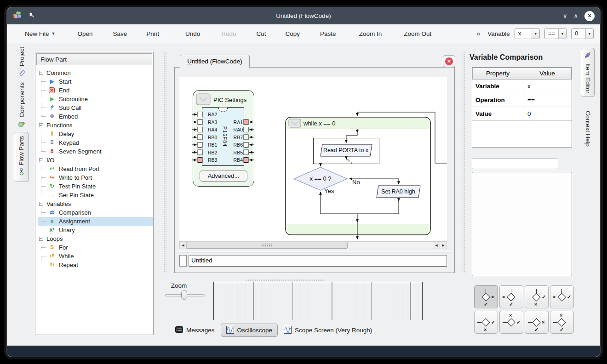 The image size is (607, 364). I want to click on palette-item-read-from-port: ↩Read from Port, so click(96, 169).